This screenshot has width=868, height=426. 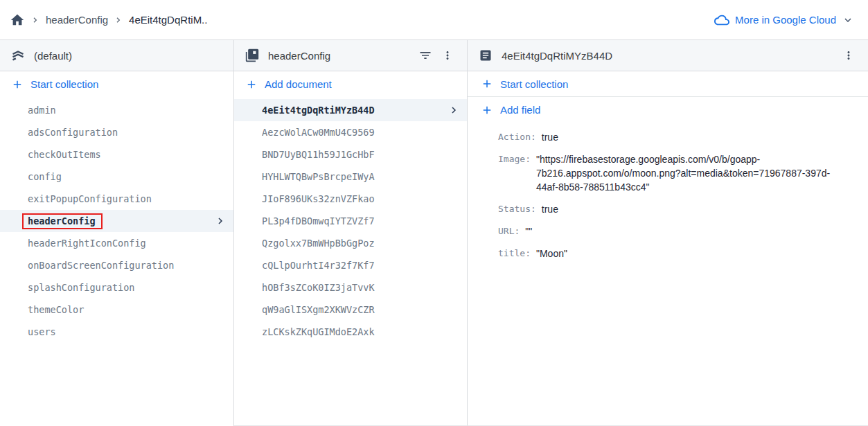 What do you see at coordinates (351, 110) in the screenshot?
I see `document-list-item-selected: 4eEit4tgDqRtiMYzB44D` at bounding box center [351, 110].